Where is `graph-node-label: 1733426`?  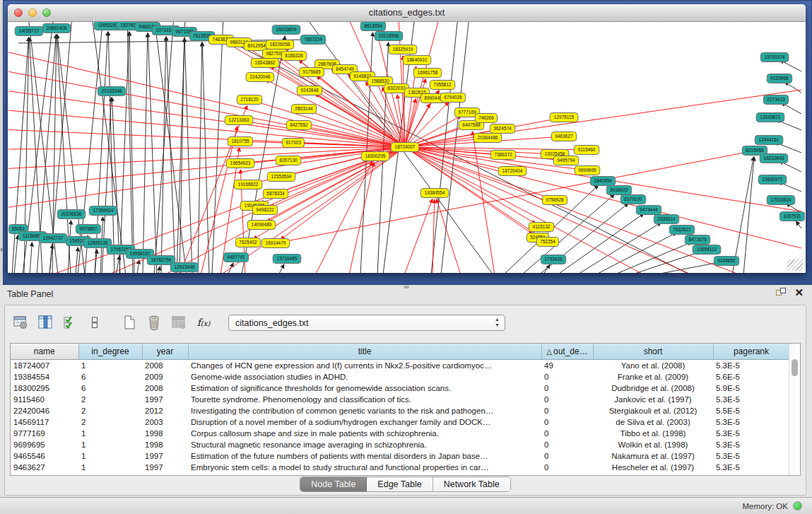
graph-node-label: 1733426 is located at coordinates (553, 259).